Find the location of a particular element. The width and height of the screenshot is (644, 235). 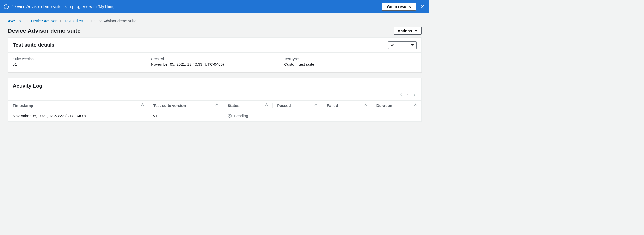

field-label: Test type is located at coordinates (348, 59).